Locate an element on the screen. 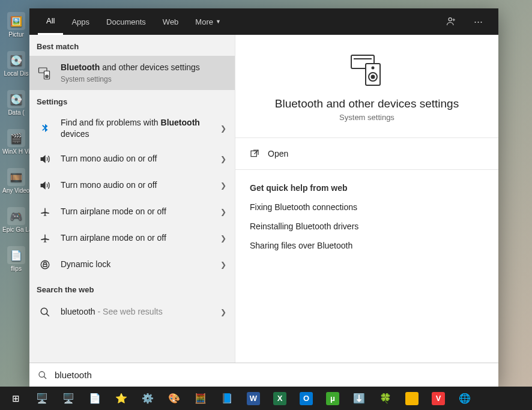 Image resolution: width=532 pixels, height=410 pixels. taskbar-settings: ⚙️ is located at coordinates (148, 399).